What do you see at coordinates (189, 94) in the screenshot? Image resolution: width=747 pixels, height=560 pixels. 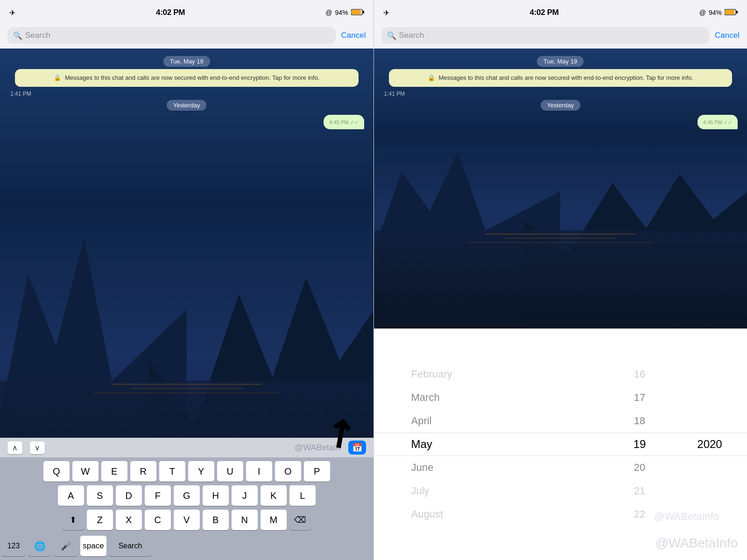 I see `timestamp-1-left: 1:41 PM` at bounding box center [189, 94].